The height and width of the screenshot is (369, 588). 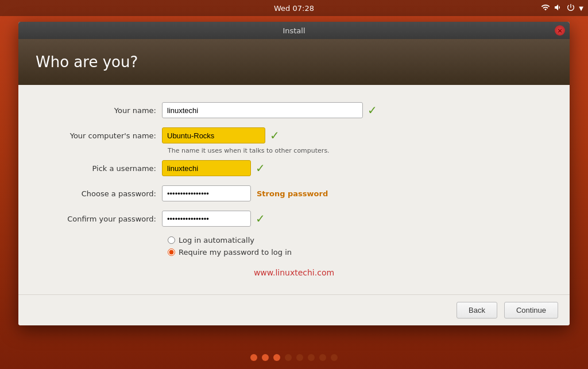 What do you see at coordinates (357, 253) in the screenshot?
I see `require-password-row: Require my password to log in` at bounding box center [357, 253].